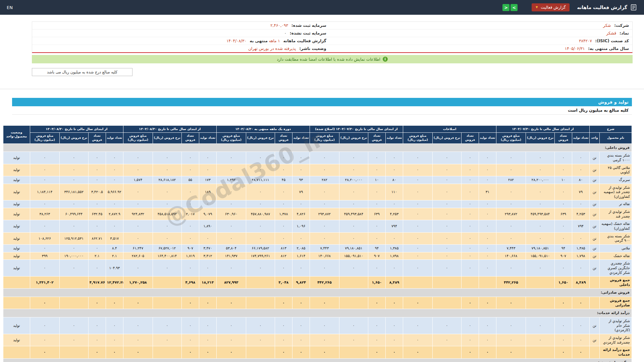  I want to click on value-cell: ۷۹۴, so click(581, 226).